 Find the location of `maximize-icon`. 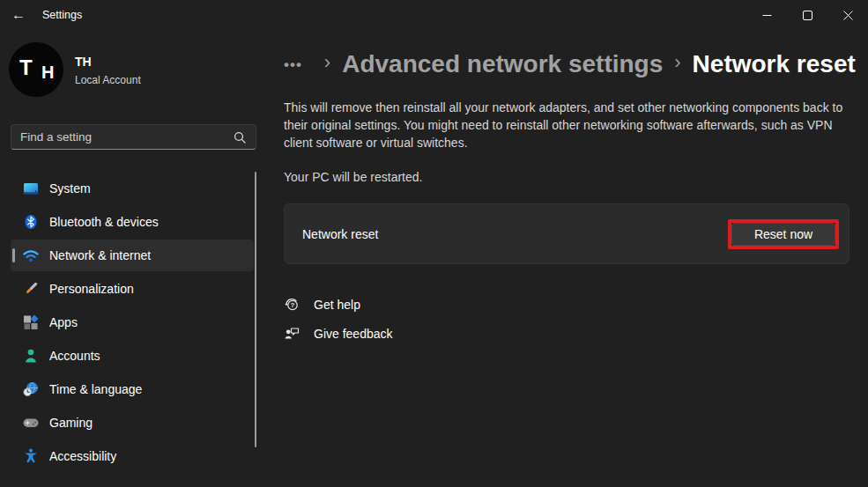

maximize-icon is located at coordinates (807, 16).